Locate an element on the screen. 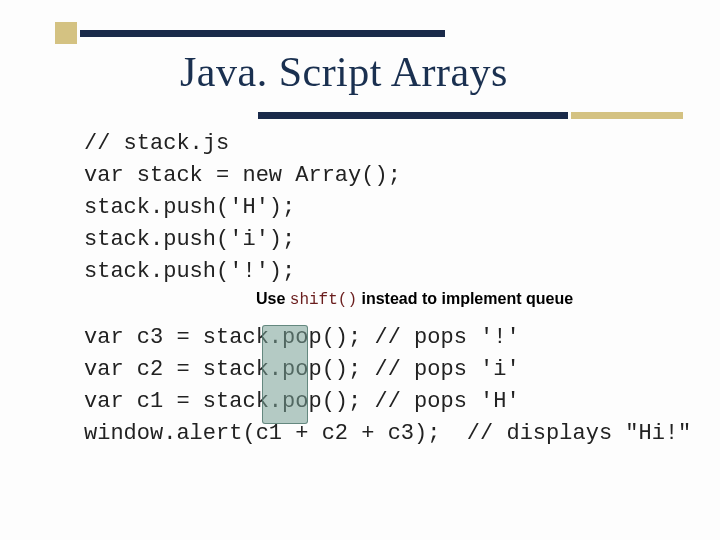 Image resolution: width=720 pixels, height=540 pixels. rule-mid-dark is located at coordinates (413, 116).